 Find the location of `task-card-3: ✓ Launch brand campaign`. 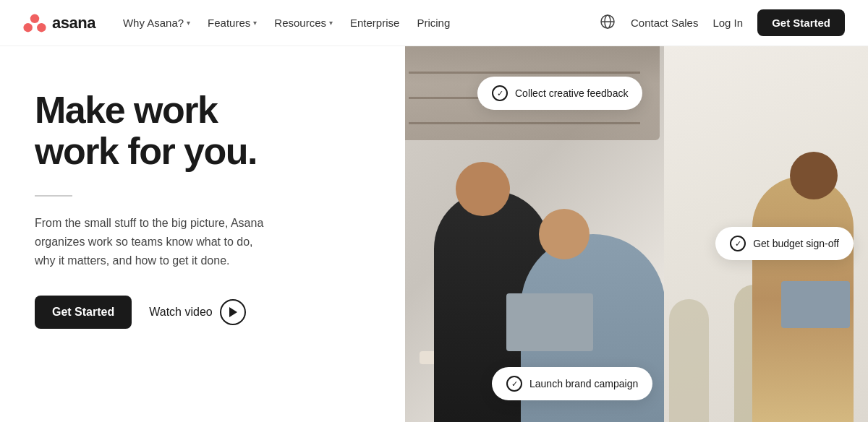

task-card-3: ✓ Launch brand campaign is located at coordinates (572, 384).